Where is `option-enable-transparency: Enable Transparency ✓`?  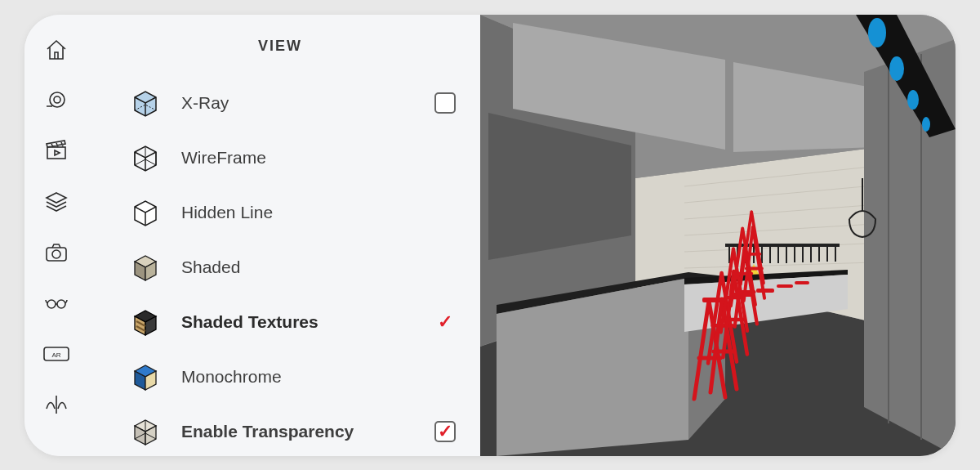 option-enable-transparency: Enable Transparency ✓ is located at coordinates (292, 432).